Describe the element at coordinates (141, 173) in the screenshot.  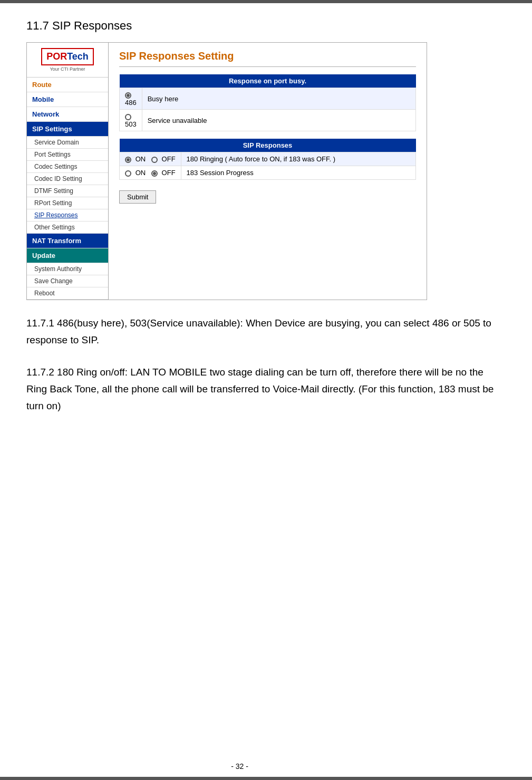
I see `label-on-2: ON` at that location.